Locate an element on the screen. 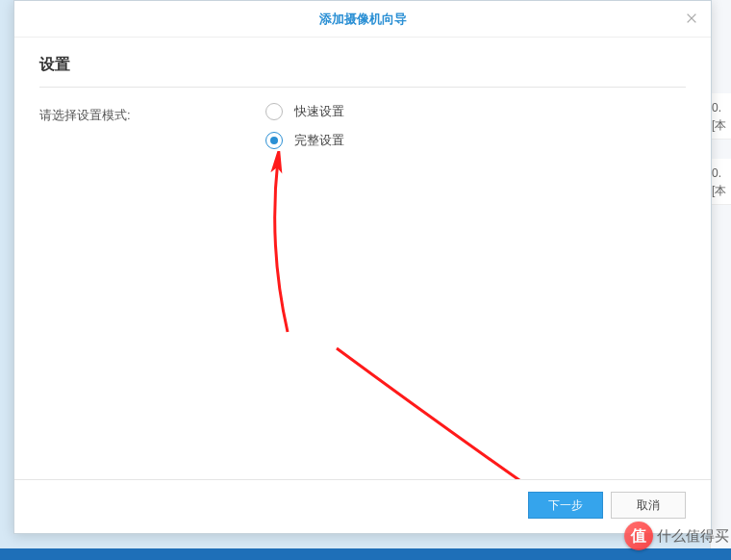 This screenshot has height=560, width=731. dialog-footer: 下一步 取消 is located at coordinates (363, 506).